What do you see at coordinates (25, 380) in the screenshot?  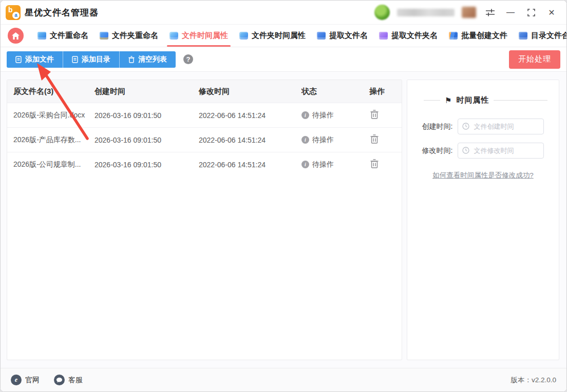 I see `official-website-link: e 官网` at bounding box center [25, 380].